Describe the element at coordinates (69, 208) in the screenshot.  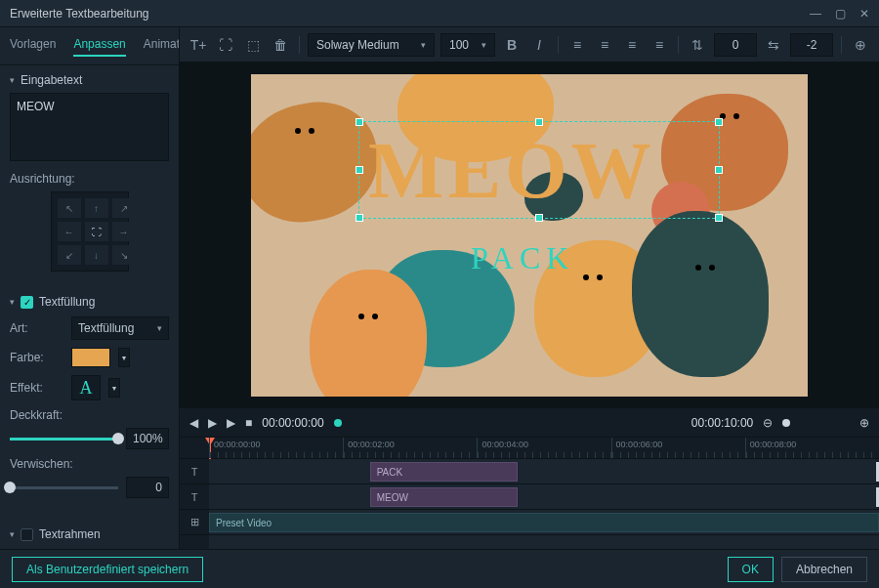
I see `align-tl: ↖` at that location.